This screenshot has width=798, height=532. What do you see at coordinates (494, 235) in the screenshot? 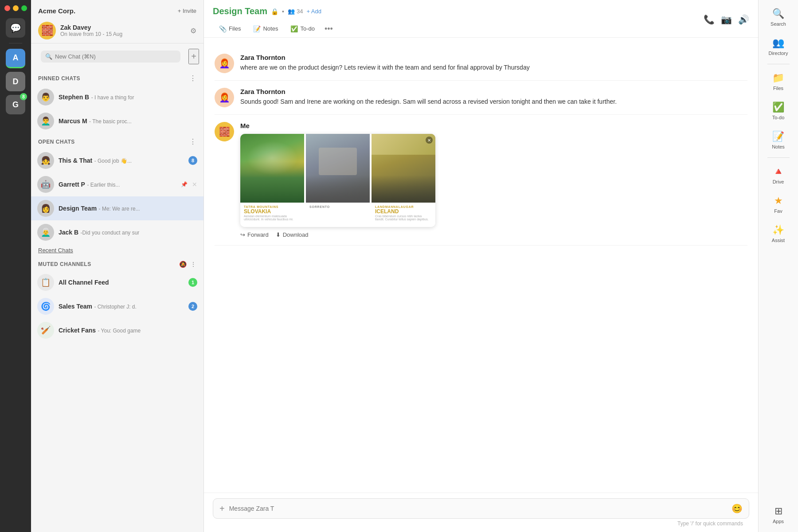
I see `message-actions: ↪ Forward ⬇ Download` at bounding box center [494, 235].